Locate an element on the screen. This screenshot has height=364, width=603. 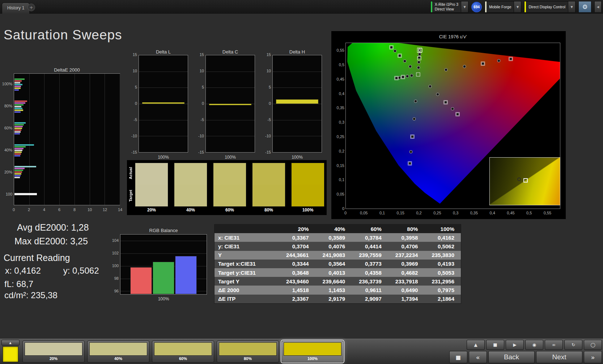
table-cell: 0,3958 is located at coordinates (407, 238).